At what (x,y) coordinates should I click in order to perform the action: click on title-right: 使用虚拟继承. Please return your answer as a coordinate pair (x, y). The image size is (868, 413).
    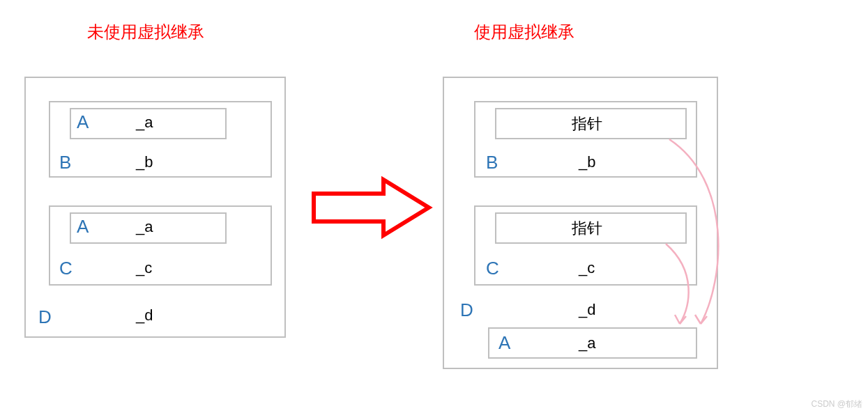
    Looking at the image, I should click on (524, 32).